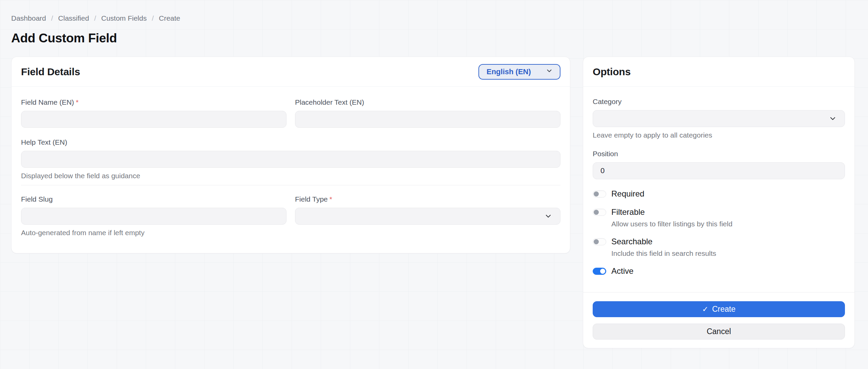 This screenshot has width=868, height=369. Describe the element at coordinates (154, 102) in the screenshot. I see `field-name-label: Field Name (EN)*` at that location.